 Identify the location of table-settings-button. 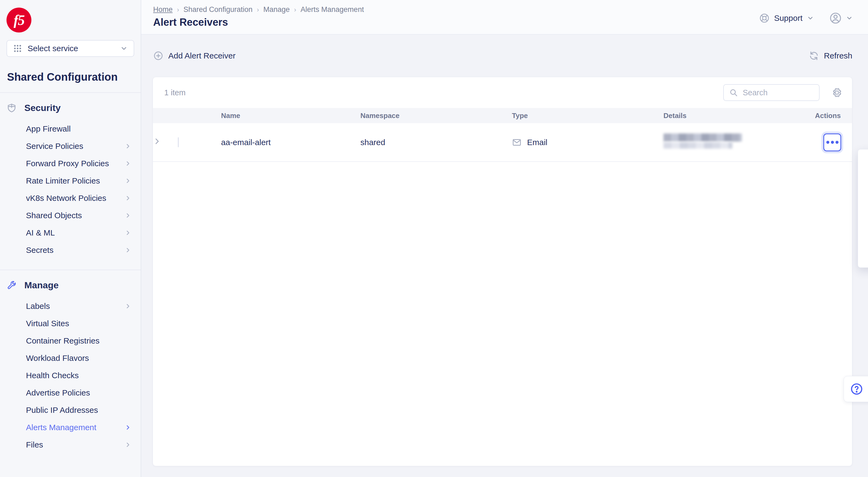
(837, 93).